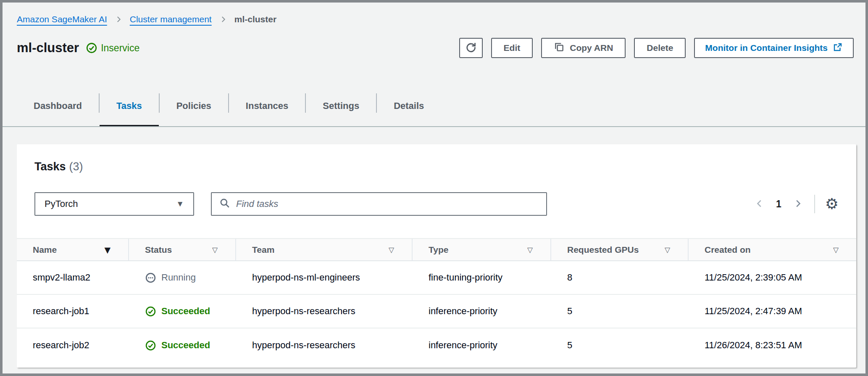  What do you see at coordinates (129, 106) in the screenshot?
I see `tab-label: Tasks` at bounding box center [129, 106].